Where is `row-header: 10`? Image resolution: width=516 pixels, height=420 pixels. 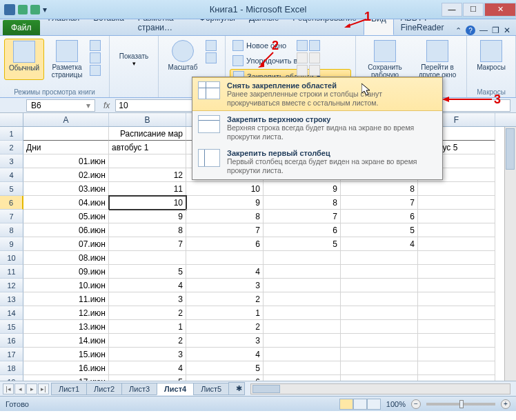 row-header: 10 is located at coordinates (12, 258).